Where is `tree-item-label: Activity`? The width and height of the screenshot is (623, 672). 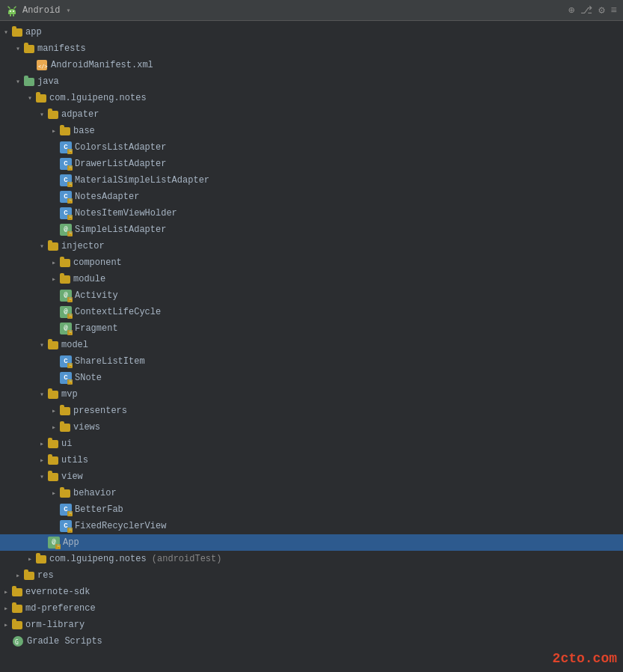
tree-item-label: Activity is located at coordinates (96, 296).